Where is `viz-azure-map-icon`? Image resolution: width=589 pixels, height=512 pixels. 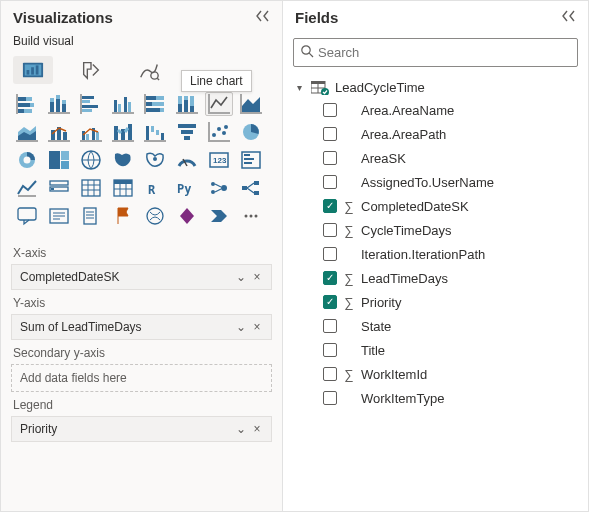 viz-azure-map-icon is located at coordinates (155, 160).